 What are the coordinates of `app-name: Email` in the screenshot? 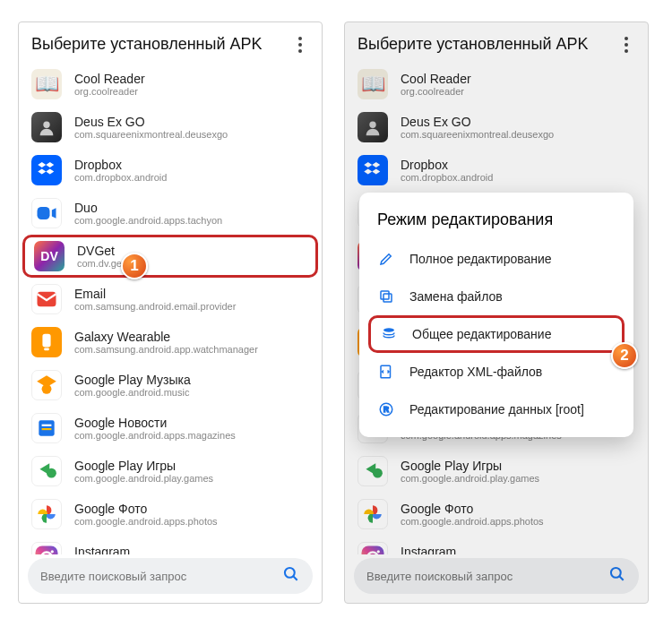 It's located at (192, 294).